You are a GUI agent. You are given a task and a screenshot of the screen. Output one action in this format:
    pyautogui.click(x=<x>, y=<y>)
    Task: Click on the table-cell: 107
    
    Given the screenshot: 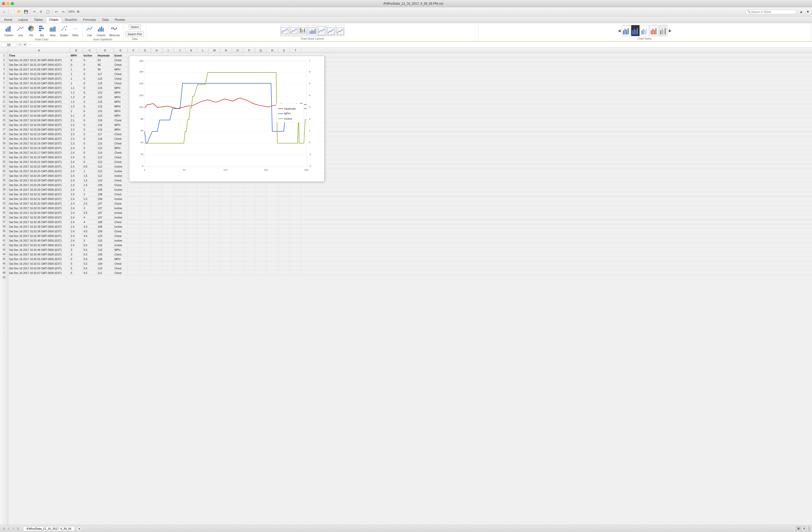 What is the action you would take?
    pyautogui.click(x=105, y=218)
    